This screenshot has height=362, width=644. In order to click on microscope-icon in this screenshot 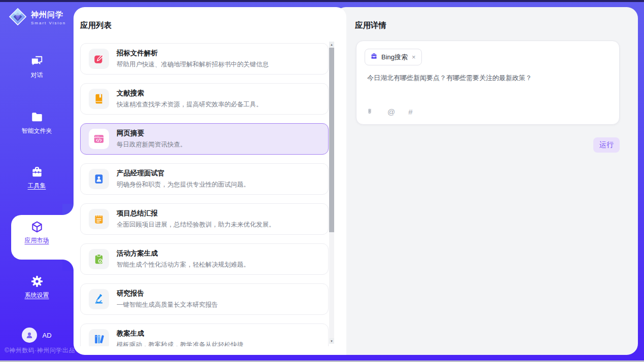, I will do `click(99, 299)`.